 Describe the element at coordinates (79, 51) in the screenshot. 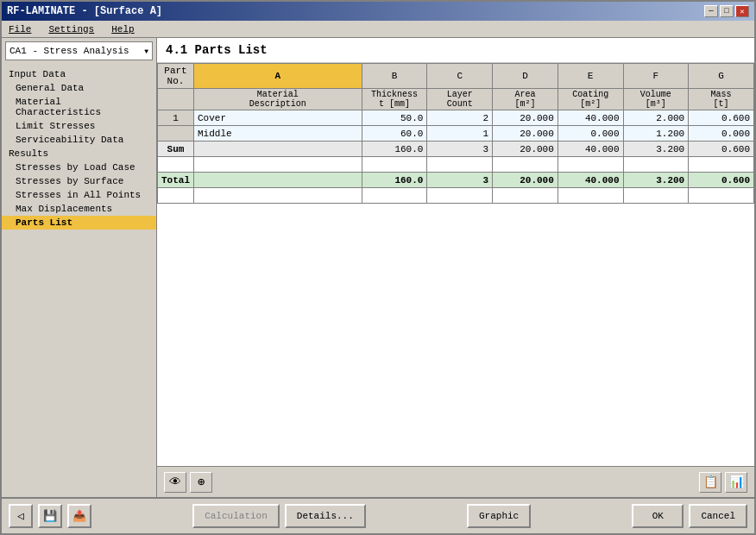

I see `analysis-dropdown: CA1 - Stress Analysis ▼` at that location.